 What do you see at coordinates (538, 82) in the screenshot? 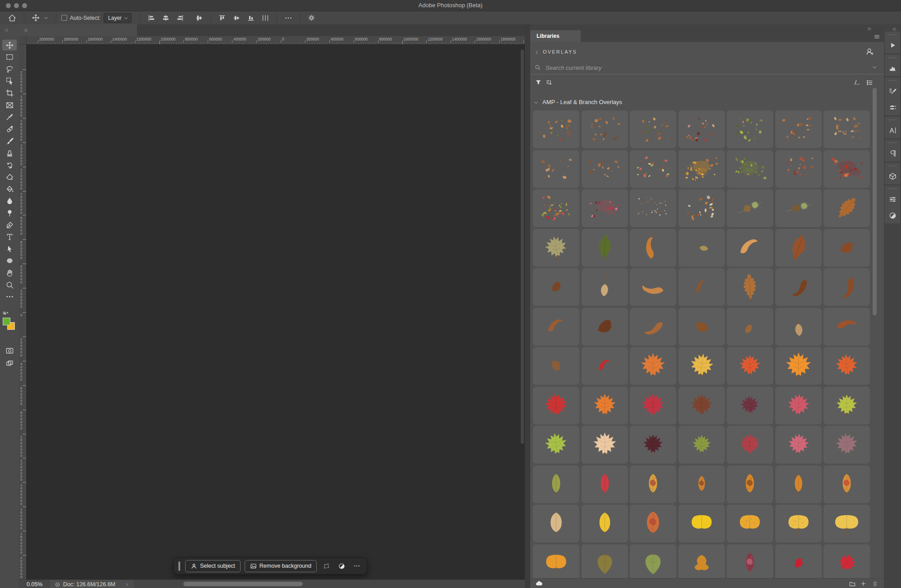
I see `filter-icon` at bounding box center [538, 82].